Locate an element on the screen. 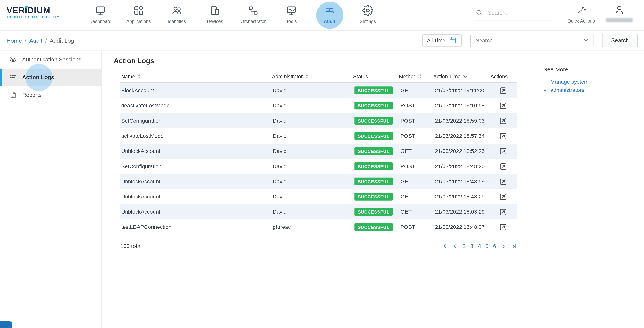 The image size is (644, 328). prev-page-button is located at coordinates (455, 246).